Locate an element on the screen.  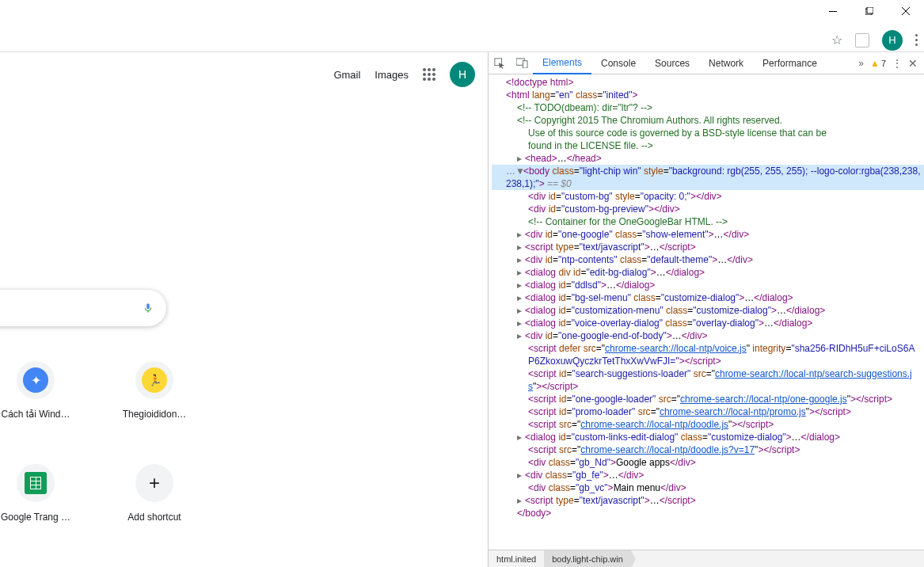
shortcut-item: 🏃 Thegioididon… is located at coordinates (154, 390).